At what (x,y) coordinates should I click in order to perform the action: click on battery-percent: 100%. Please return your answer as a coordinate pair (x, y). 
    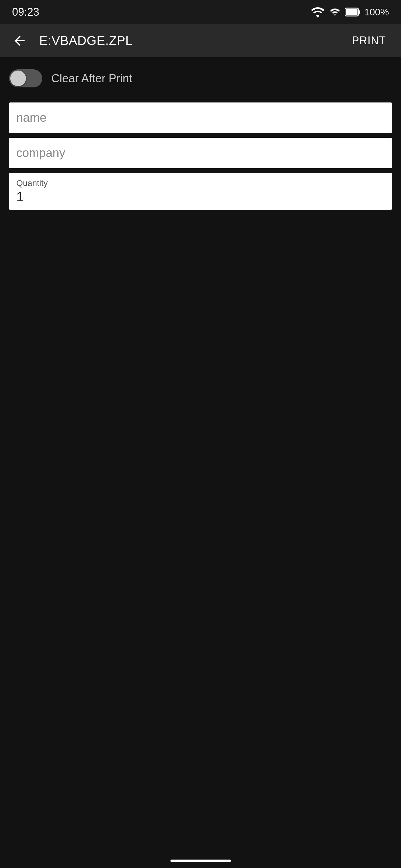
    Looking at the image, I should click on (376, 12).